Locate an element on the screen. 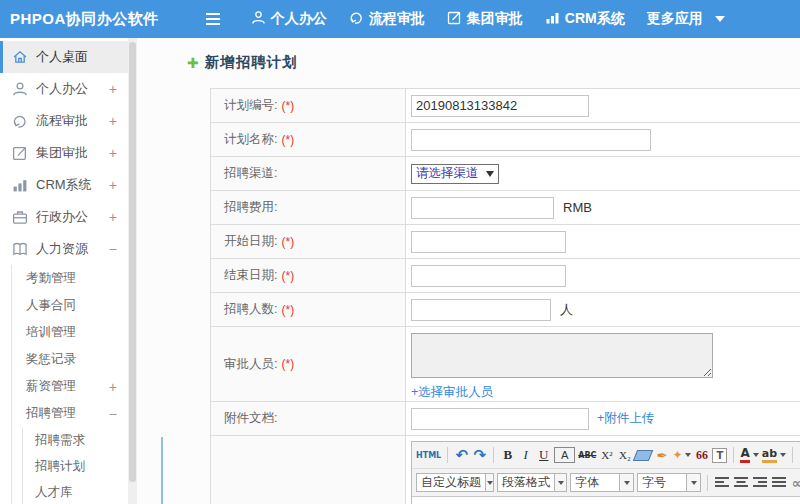 This screenshot has width=800, height=504. font-box-button: A is located at coordinates (564, 455).